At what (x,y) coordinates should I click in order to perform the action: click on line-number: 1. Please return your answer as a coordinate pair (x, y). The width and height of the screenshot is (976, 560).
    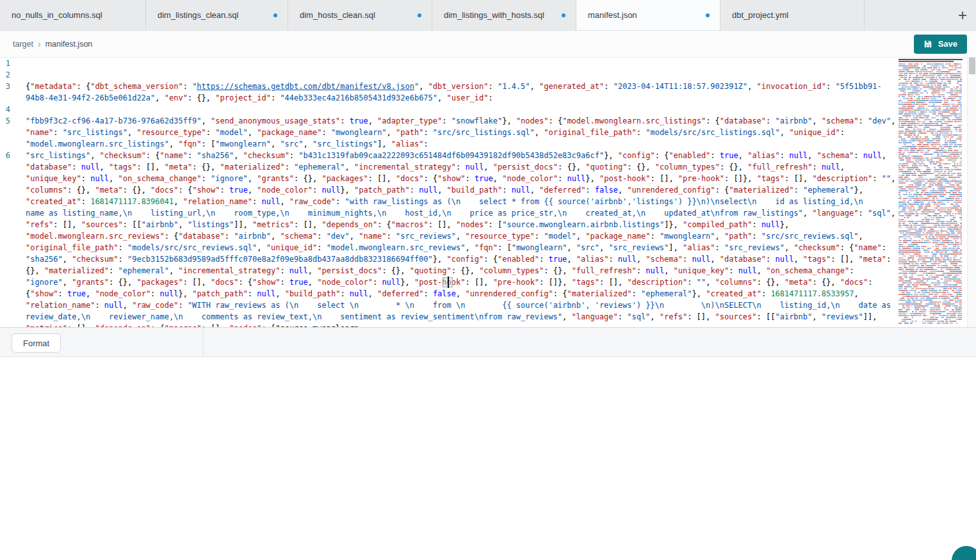
    Looking at the image, I should click on (13, 63).